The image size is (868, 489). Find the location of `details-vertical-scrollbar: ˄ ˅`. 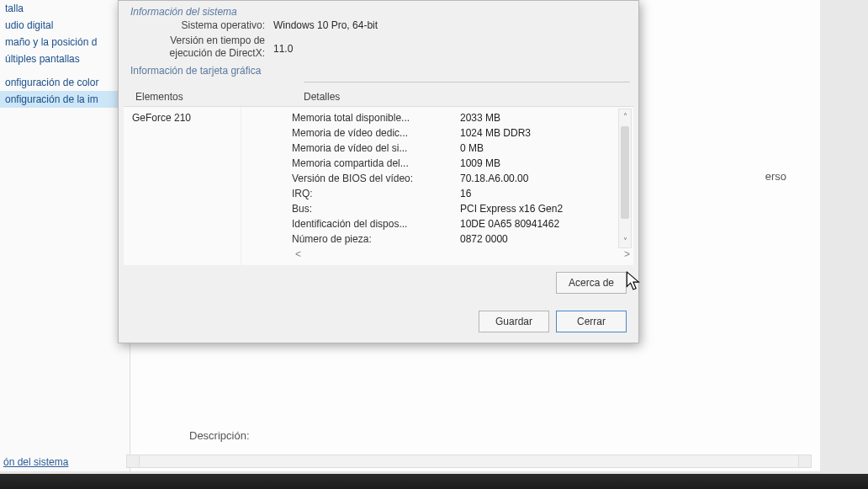

details-vertical-scrollbar: ˄ ˅ is located at coordinates (625, 178).